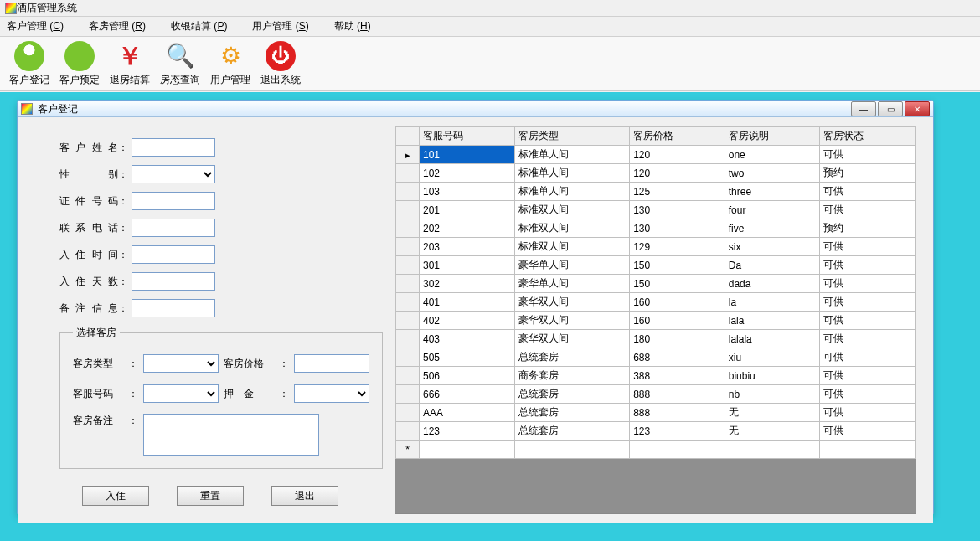 This screenshot has width=980, height=541. I want to click on days-input, so click(173, 281).